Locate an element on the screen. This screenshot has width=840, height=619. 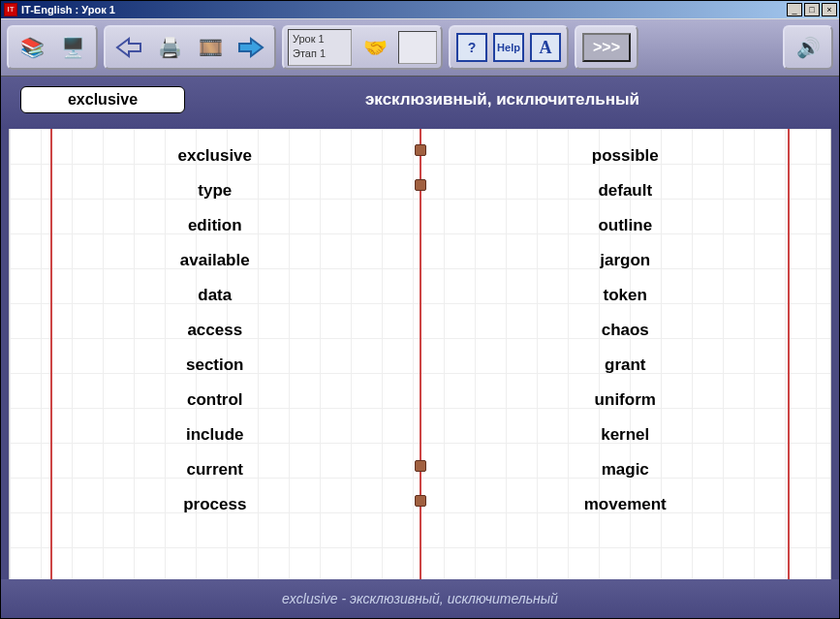
sound-button: 🔊 is located at coordinates (808, 47).